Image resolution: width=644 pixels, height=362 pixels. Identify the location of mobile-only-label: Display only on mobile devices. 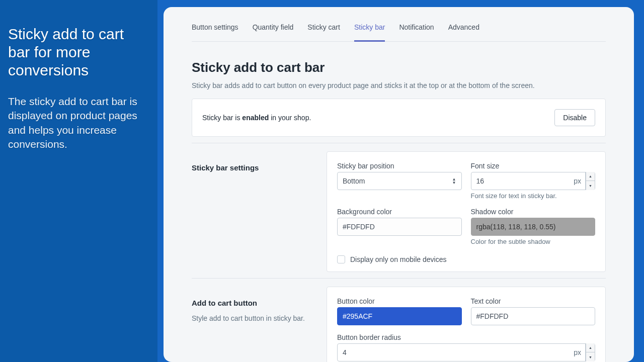
(398, 259).